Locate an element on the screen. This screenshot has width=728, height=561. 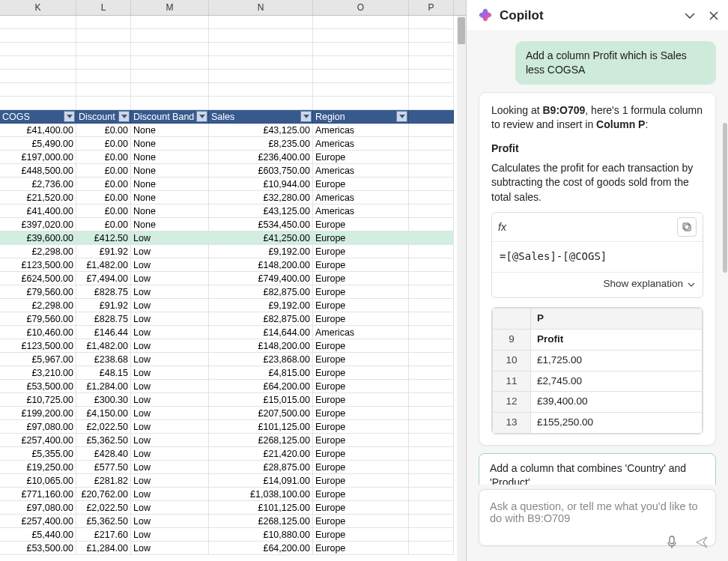
header-Sales: Sales is located at coordinates (261, 117).